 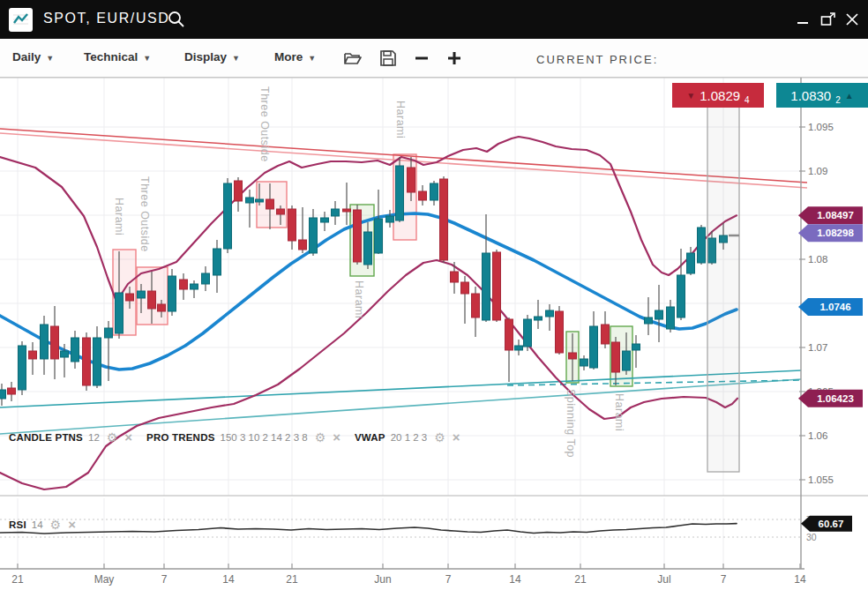 I want to click on technical-dropdown: Technical ▼, so click(x=117, y=56).